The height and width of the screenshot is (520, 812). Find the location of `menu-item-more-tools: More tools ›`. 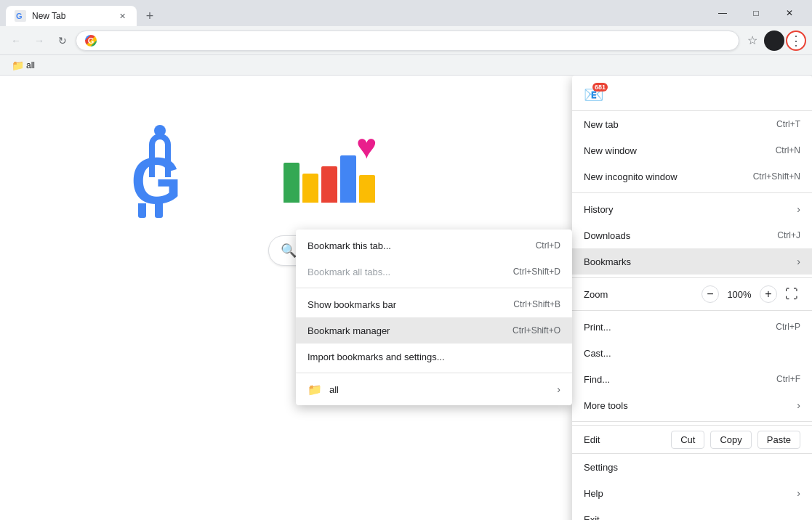

menu-item-more-tools: More tools › is located at coordinates (692, 405).